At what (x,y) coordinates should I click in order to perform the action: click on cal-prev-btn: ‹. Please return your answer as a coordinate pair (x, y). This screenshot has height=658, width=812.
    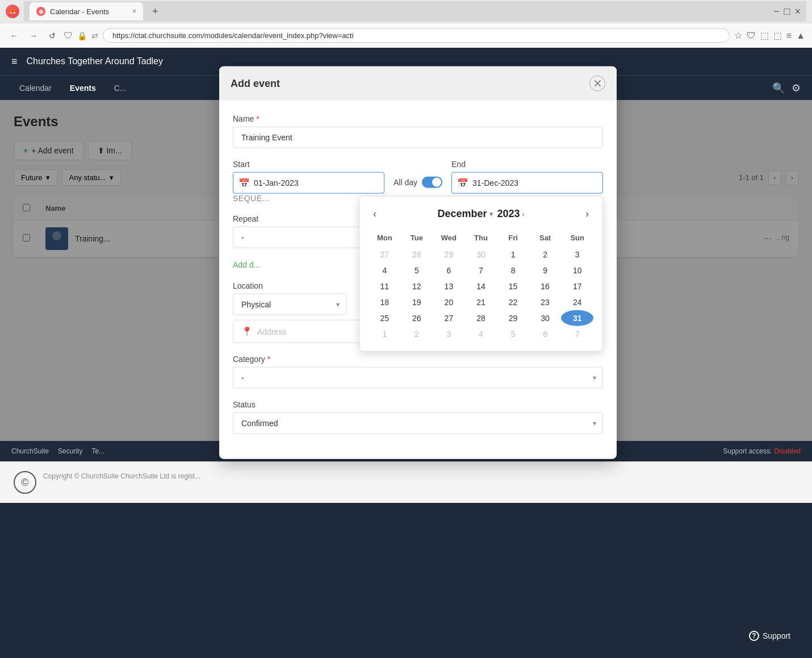
    Looking at the image, I should click on (375, 214).